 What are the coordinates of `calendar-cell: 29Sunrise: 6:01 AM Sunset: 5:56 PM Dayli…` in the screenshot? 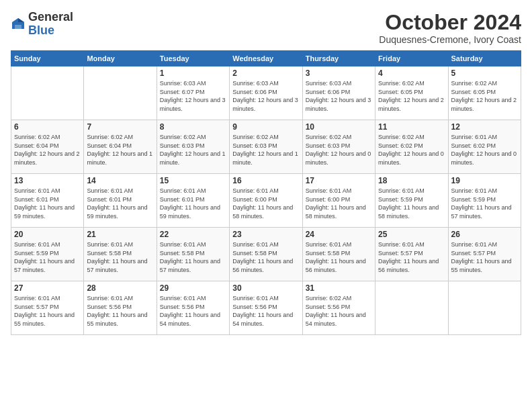 It's located at (193, 308).